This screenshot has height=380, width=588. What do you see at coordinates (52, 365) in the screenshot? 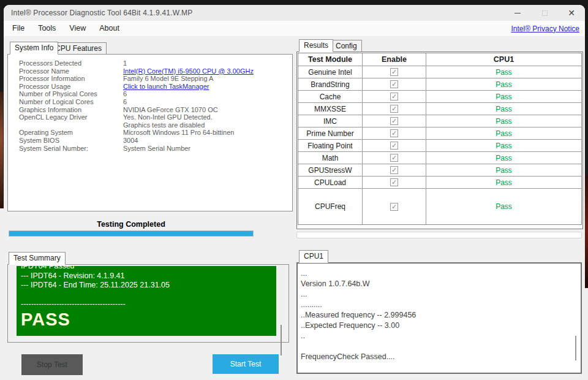
I see `stop-test-button: Stop Test` at bounding box center [52, 365].